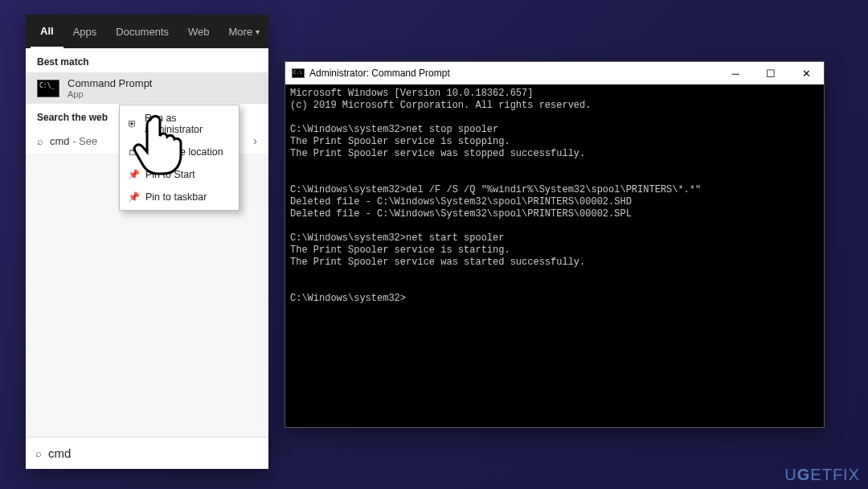 The image size is (868, 489). I want to click on tab-web: Web, so click(199, 31).